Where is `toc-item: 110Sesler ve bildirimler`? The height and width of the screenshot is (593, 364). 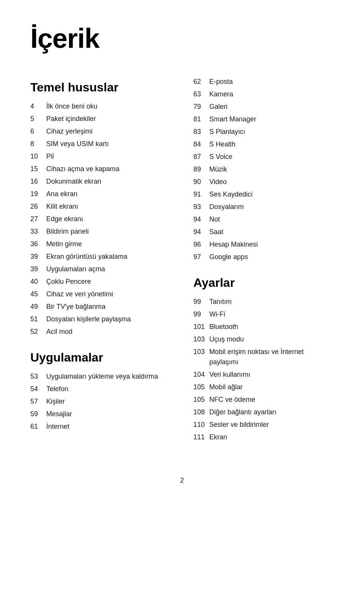 toc-item: 110Sesler ve bildirimler is located at coordinates (264, 425).